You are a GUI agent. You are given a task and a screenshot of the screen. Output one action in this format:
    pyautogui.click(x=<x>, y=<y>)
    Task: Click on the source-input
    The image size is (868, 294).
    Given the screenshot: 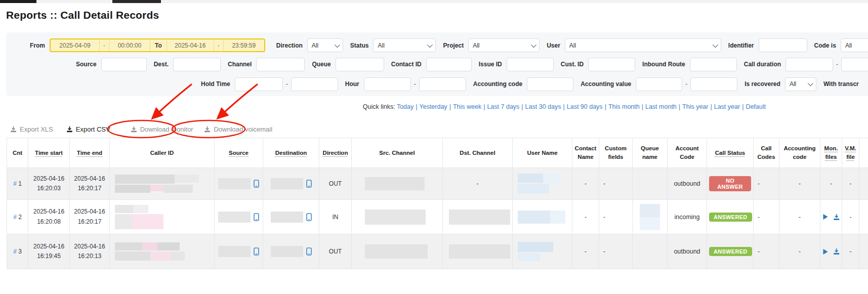 What is the action you would take?
    pyautogui.click(x=124, y=65)
    